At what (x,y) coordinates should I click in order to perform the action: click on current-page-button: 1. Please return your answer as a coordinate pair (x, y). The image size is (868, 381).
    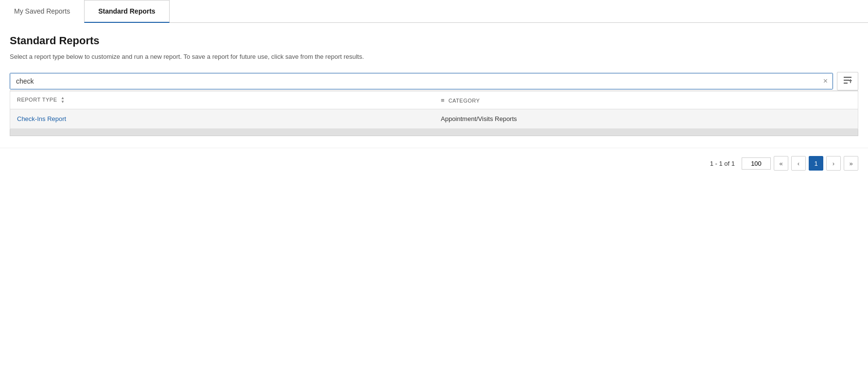
    Looking at the image, I should click on (816, 163).